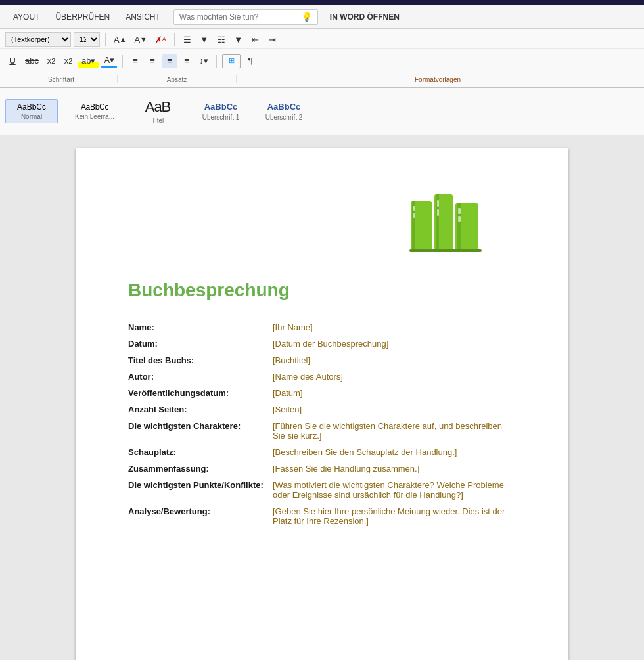 The height and width of the screenshot is (660, 644). I want to click on align-left-button: ≡, so click(135, 61).